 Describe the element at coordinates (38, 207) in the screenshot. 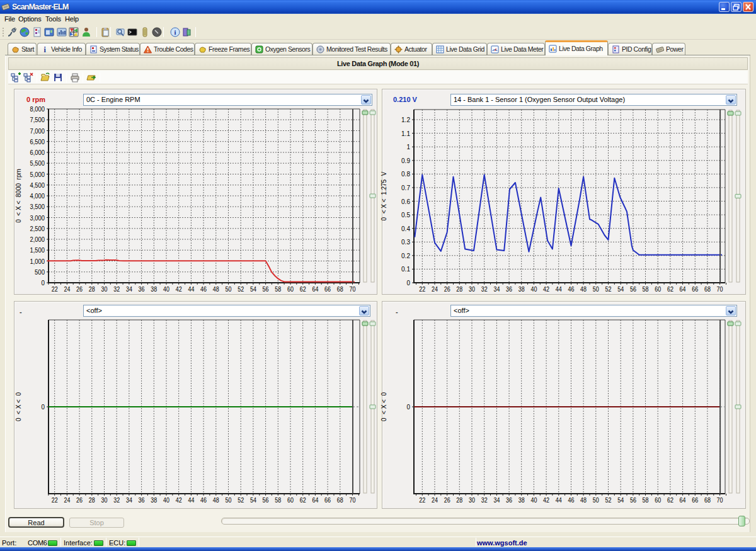

I see `svg-text: 3,500` at that location.